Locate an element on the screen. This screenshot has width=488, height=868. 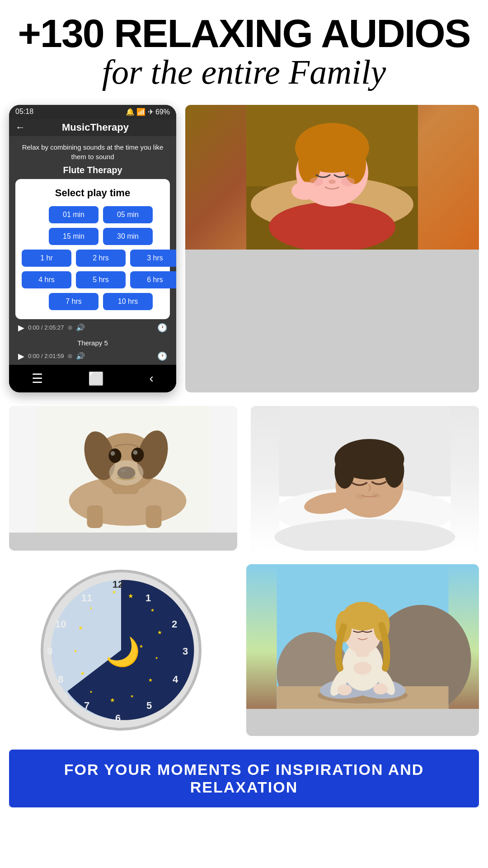
svg-text: 7 is located at coordinates (86, 705).